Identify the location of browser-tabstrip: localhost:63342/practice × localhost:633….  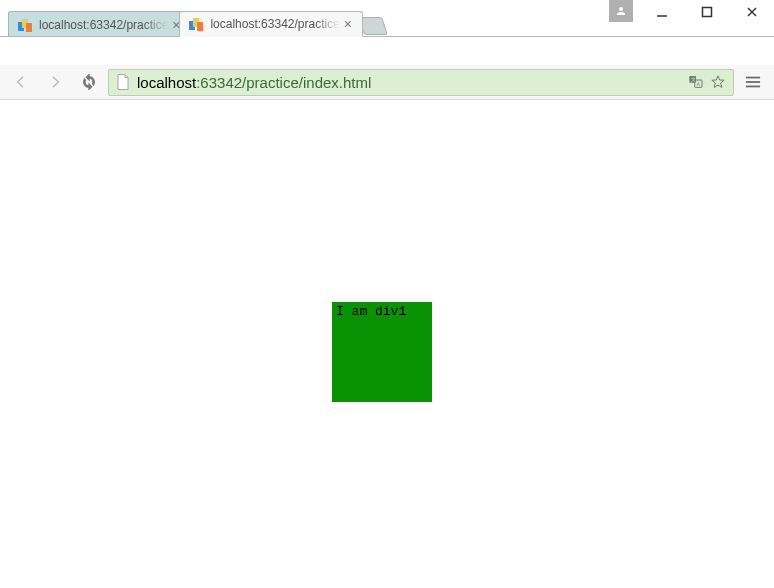
(387, 22).